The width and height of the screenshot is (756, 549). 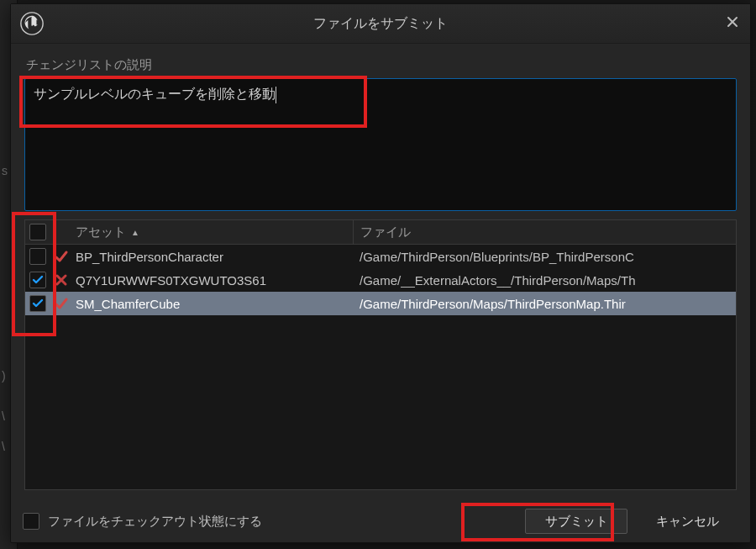 I want to click on table-row: SM_ChamferCube/Game/ThirdPerson/Maps/Thi…, so click(x=381, y=304).